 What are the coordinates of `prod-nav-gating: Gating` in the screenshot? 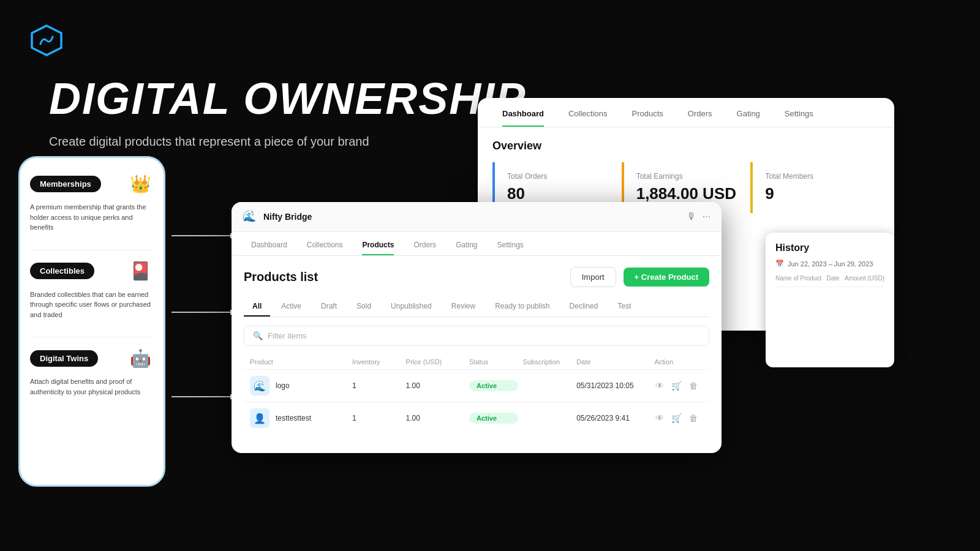 It's located at (467, 244).